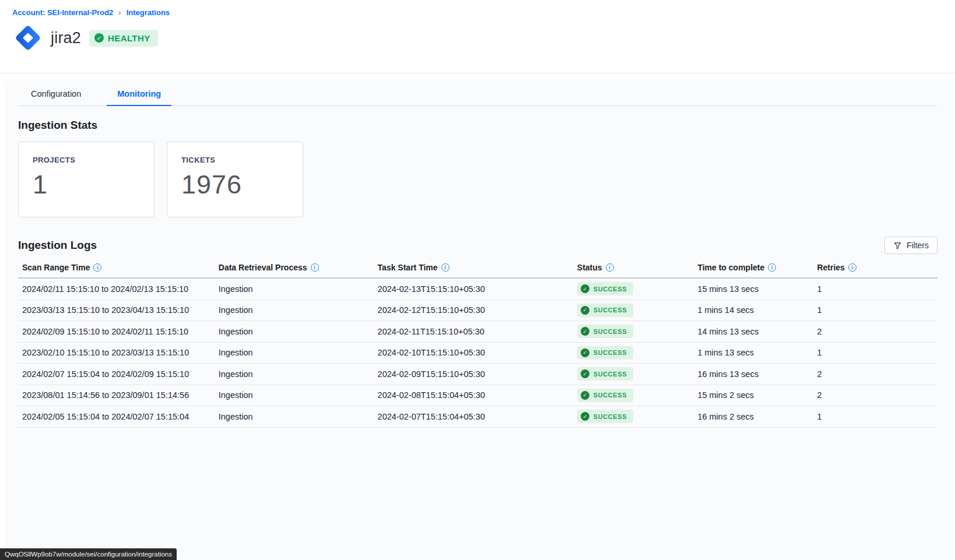 This screenshot has width=955, height=560. Describe the element at coordinates (263, 267) in the screenshot. I see `column-label: Data Retrieval Process` at that location.